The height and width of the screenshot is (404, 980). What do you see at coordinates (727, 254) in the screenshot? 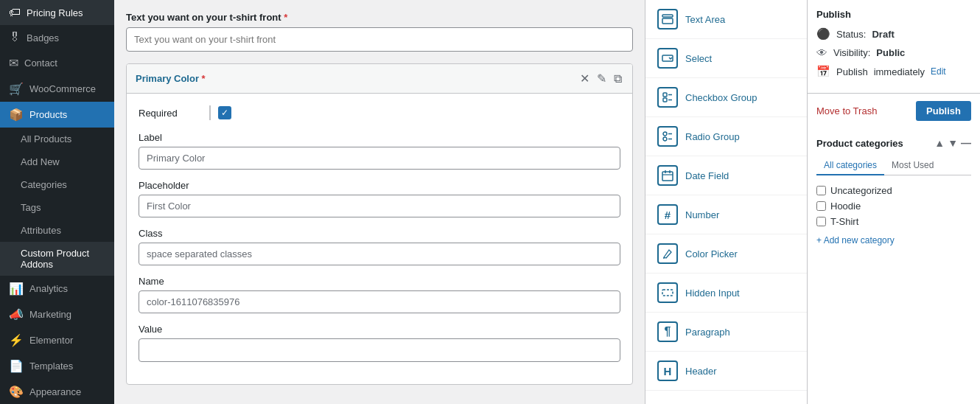
I see `widget-color-picker: Color Picker` at bounding box center [727, 254].